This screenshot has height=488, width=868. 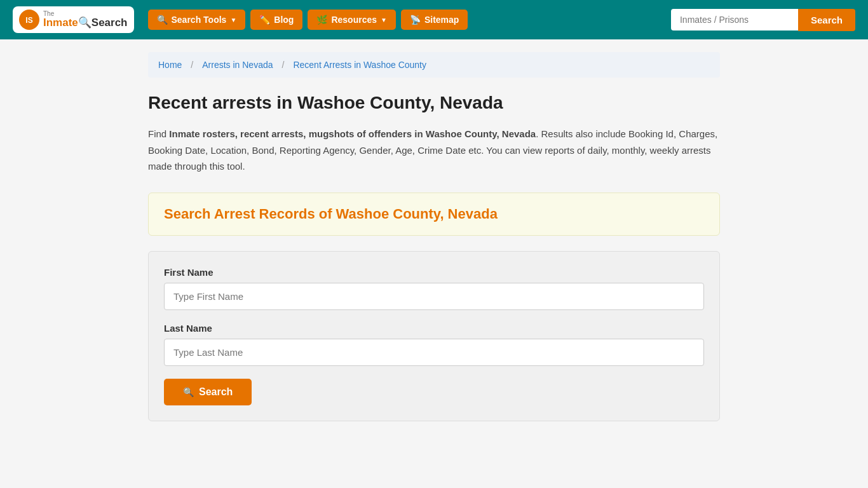 I want to click on svg-text: IS, so click(x=29, y=20).